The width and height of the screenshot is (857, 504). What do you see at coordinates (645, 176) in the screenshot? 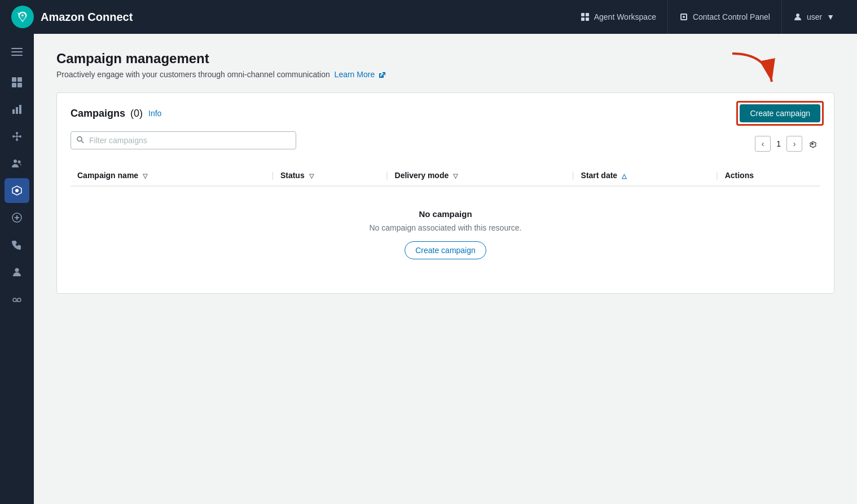
I see `col-start-date: Start date △` at bounding box center [645, 176].